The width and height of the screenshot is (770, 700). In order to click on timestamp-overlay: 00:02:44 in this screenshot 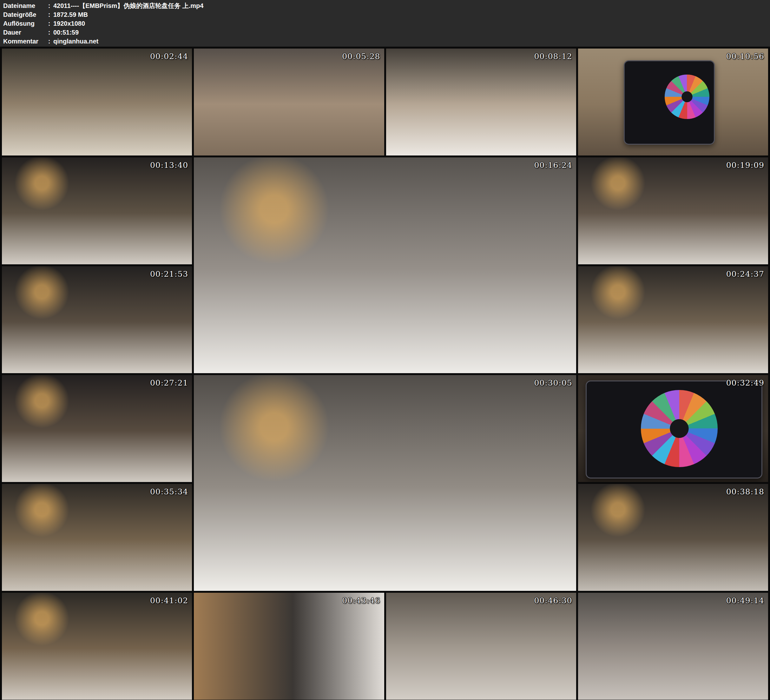, I will do `click(169, 56)`.